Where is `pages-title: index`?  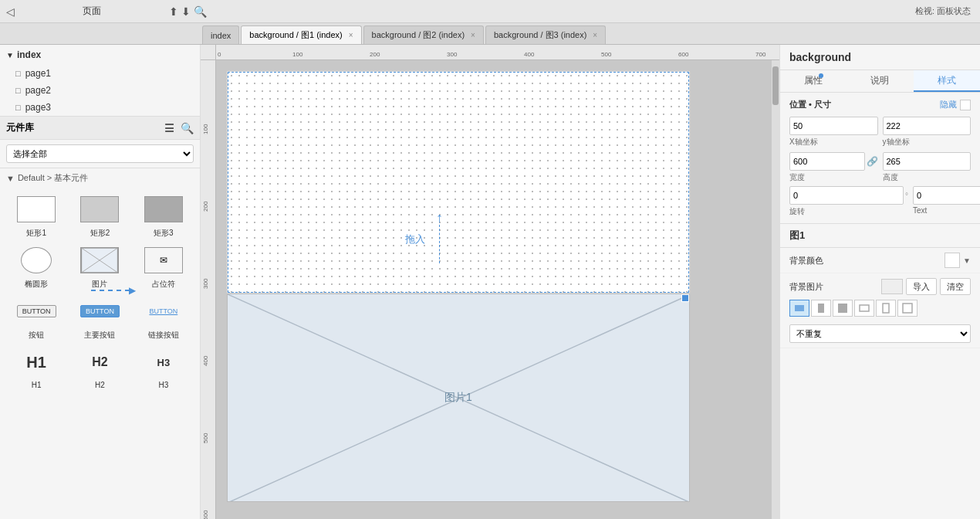
pages-title: index is located at coordinates (29, 55).